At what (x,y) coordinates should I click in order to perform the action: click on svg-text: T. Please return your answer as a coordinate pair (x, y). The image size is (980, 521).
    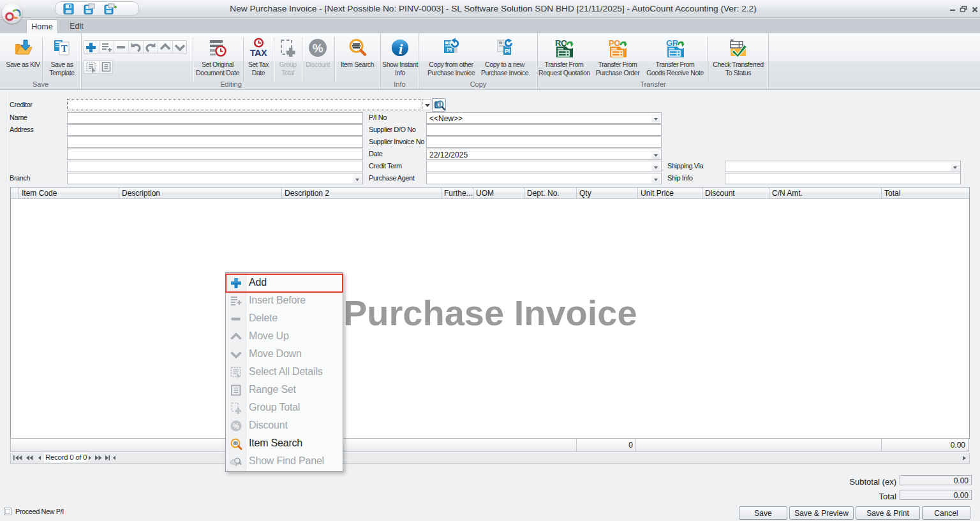
    Looking at the image, I should click on (64, 48).